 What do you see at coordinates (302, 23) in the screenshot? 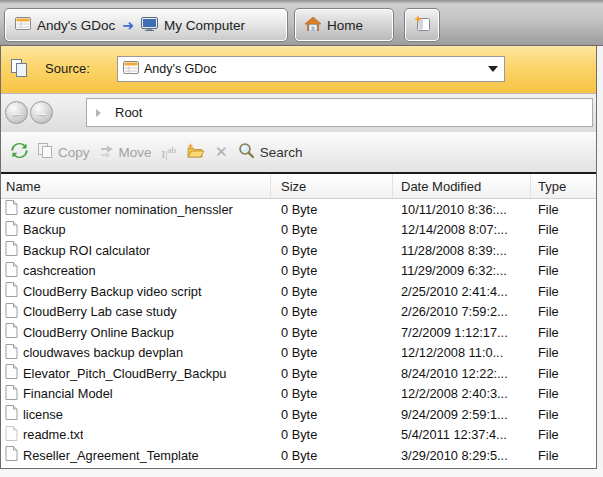
I see `tab-bar: Andy's GDoc ➜ My Computer Home` at bounding box center [302, 23].